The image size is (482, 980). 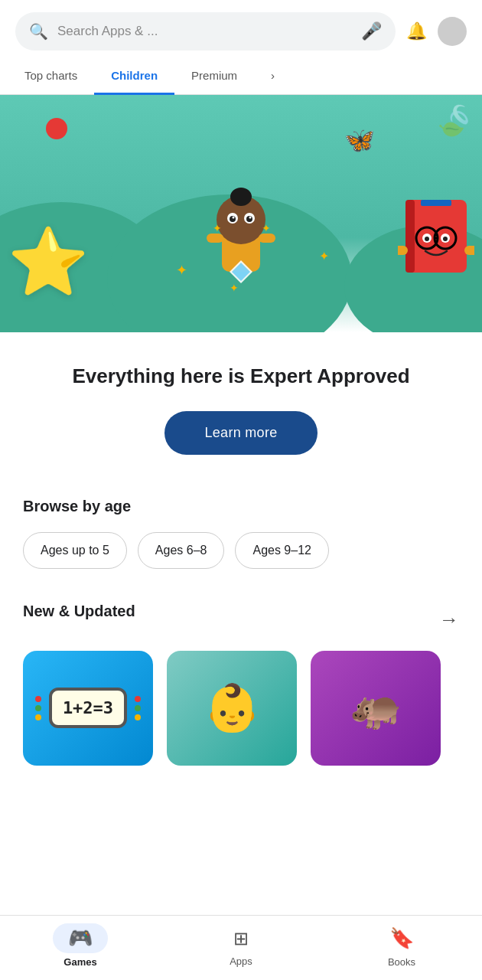 I want to click on header: 🔍 Search Apps & ... 🎤 🔔, so click(x=241, y=29).